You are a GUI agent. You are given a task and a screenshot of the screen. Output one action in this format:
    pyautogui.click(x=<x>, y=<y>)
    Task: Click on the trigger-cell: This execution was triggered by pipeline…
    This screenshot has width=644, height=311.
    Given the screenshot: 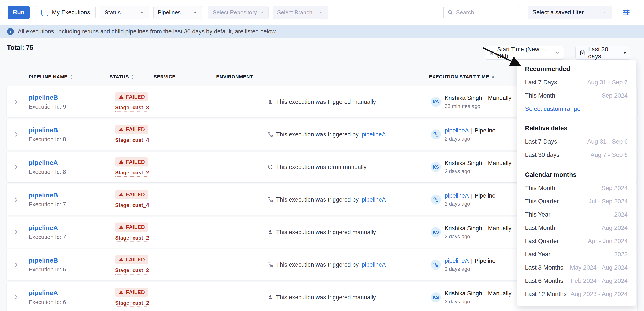 What is the action you would take?
    pyautogui.click(x=326, y=265)
    